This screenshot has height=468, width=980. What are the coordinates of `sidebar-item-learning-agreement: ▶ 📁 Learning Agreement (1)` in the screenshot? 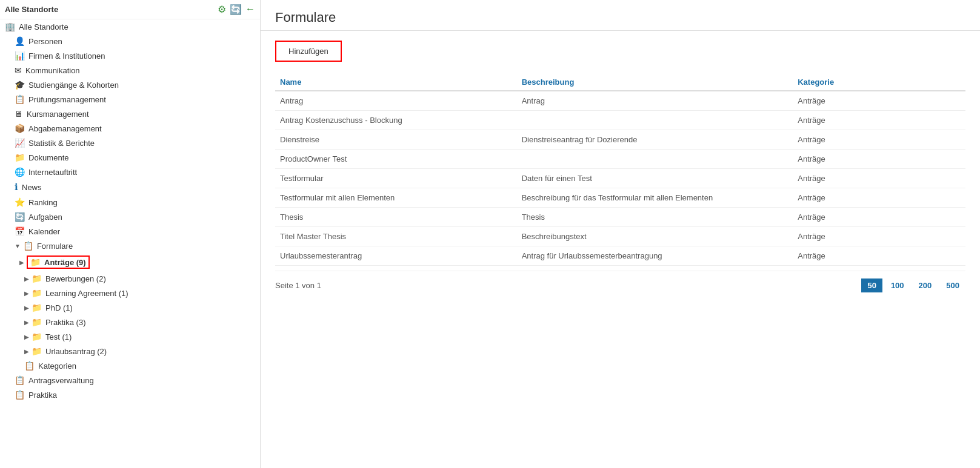 It's located at (130, 293).